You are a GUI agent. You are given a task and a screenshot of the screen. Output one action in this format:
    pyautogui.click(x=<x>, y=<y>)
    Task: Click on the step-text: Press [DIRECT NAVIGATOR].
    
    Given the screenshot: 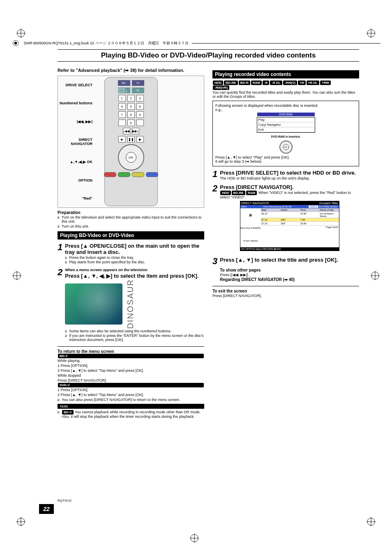 What is the action you would take?
    pyautogui.click(x=289, y=187)
    